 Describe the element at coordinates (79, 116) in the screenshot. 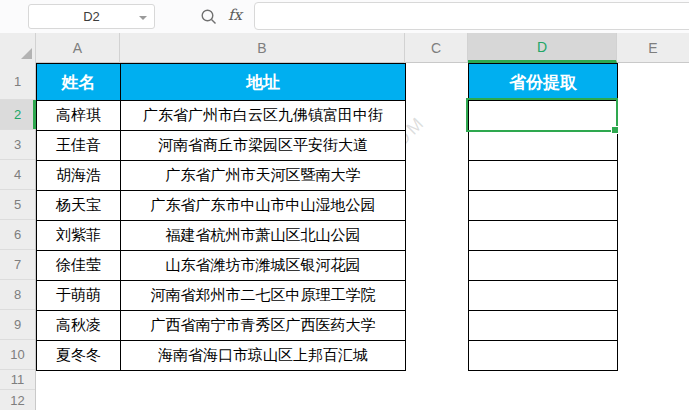

I see `cell-a2: 高梓琪` at that location.